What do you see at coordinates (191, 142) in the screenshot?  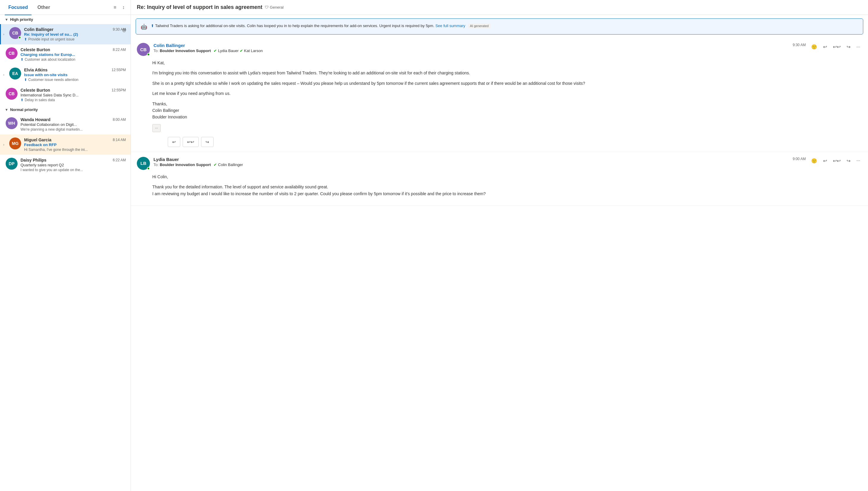 I see `reply-all-btn-1: ↩↩` at bounding box center [191, 142].